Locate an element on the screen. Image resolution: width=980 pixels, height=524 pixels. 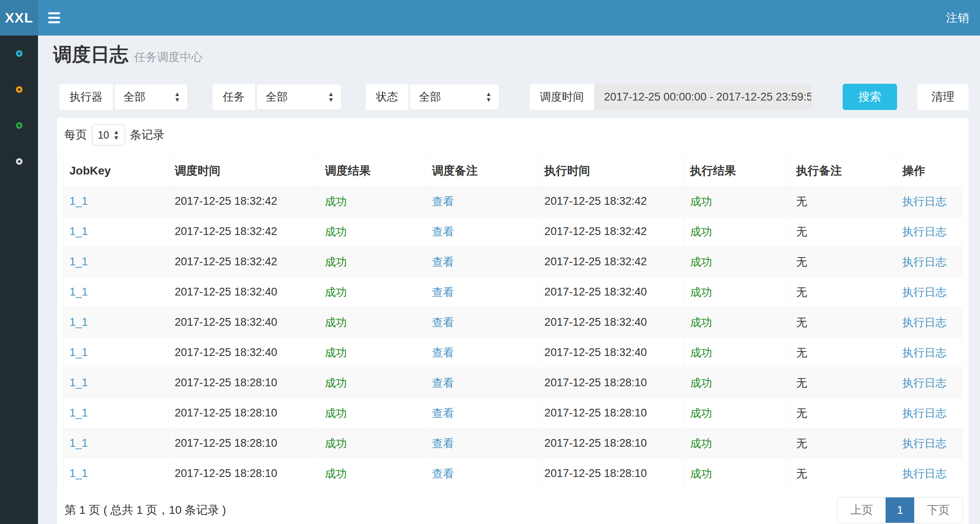
executor-select-value: 全部 is located at coordinates (134, 97).